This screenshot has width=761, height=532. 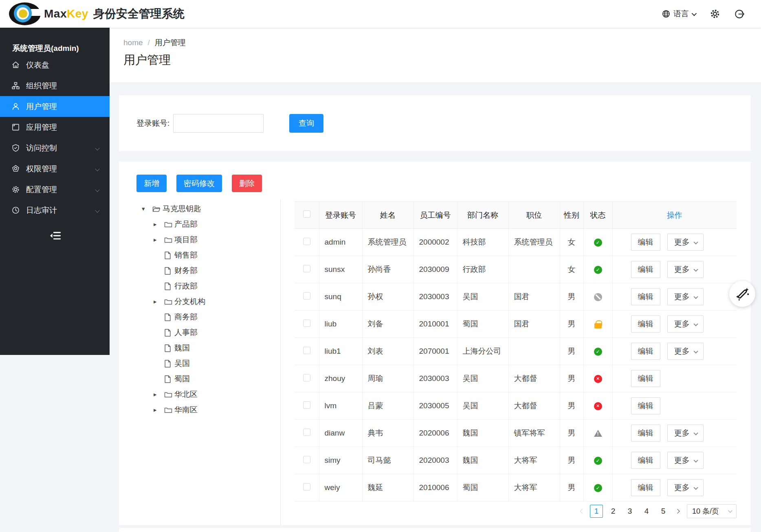 What do you see at coordinates (598, 433) in the screenshot?
I see `status-icon` at bounding box center [598, 433].